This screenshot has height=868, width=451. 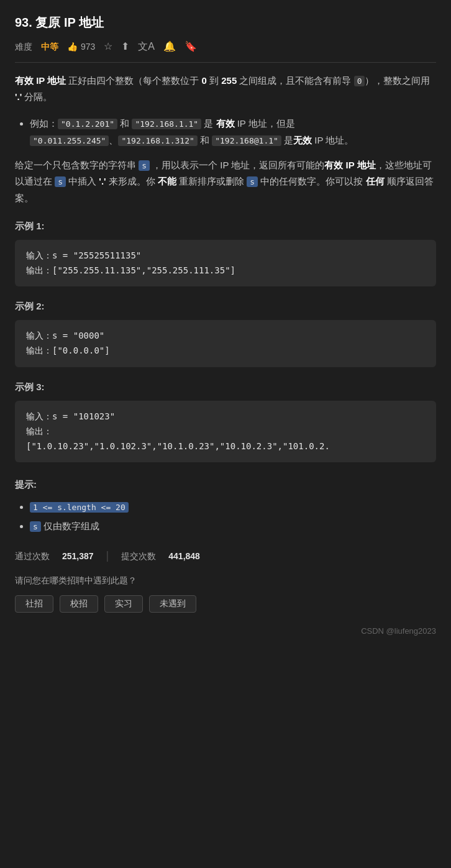 What do you see at coordinates (184, 556) in the screenshot?
I see `submit-value: 441,848` at bounding box center [184, 556].